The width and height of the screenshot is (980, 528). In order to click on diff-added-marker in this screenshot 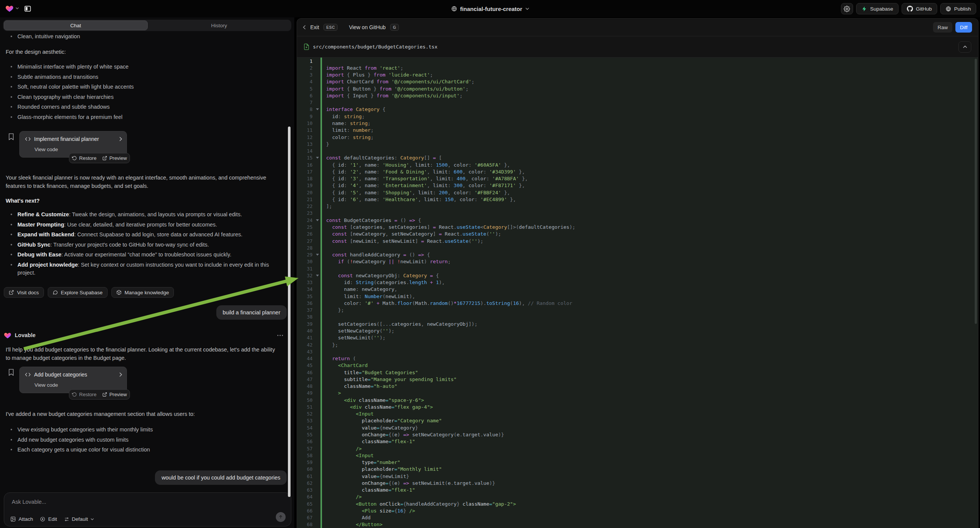, I will do `click(321, 248)`.